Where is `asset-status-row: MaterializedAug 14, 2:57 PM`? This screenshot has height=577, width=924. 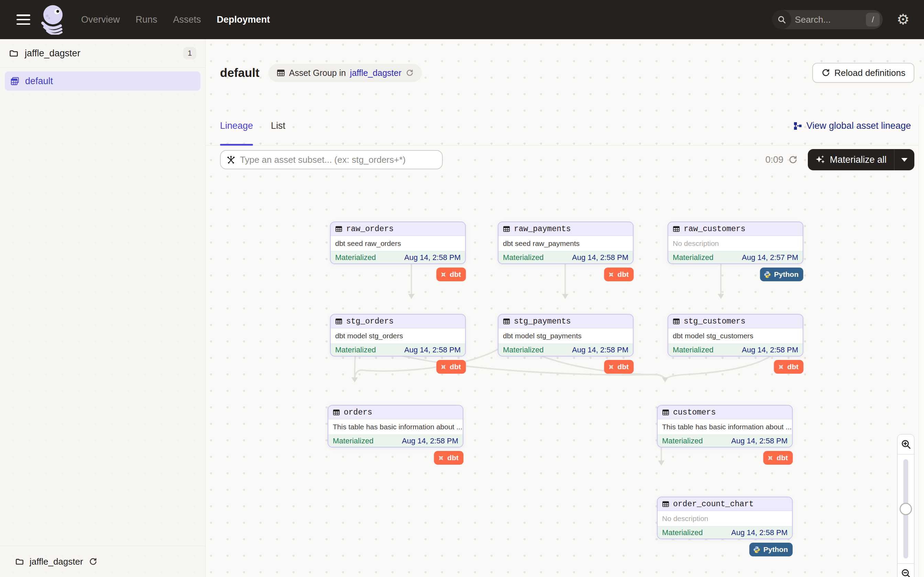 asset-status-row: MaterializedAug 14, 2:57 PM is located at coordinates (735, 257).